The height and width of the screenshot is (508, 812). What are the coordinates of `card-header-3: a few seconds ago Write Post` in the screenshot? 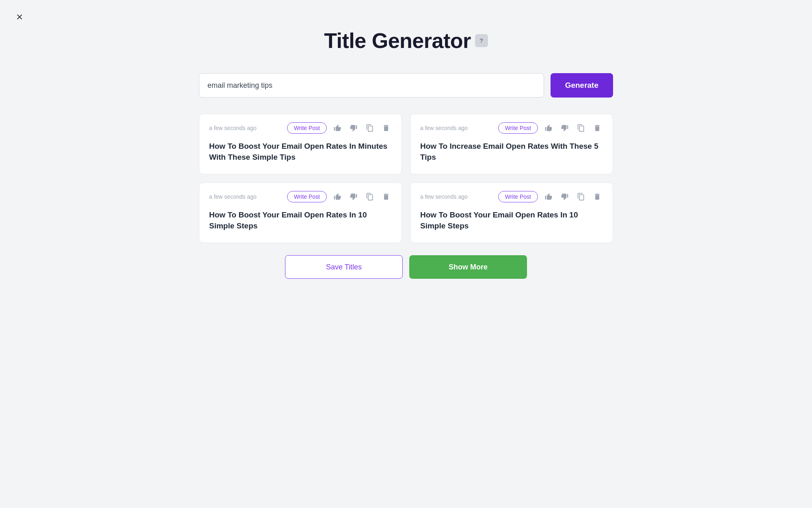 It's located at (300, 197).